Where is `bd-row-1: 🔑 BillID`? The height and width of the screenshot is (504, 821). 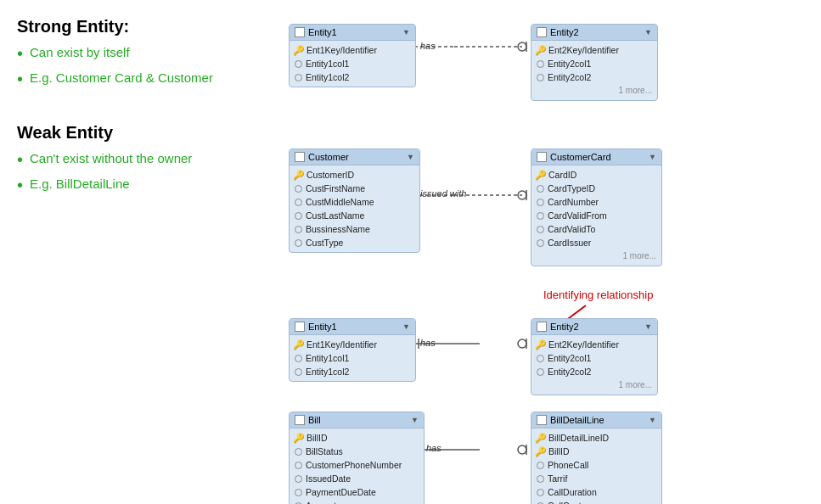 bd-row-1: 🔑 BillID is located at coordinates (596, 451).